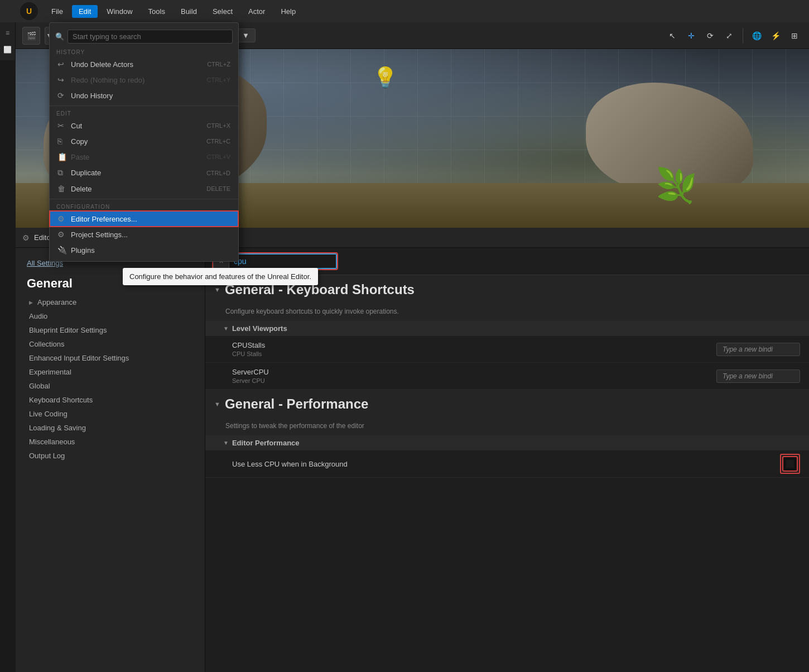 Image resolution: width=809 pixels, height=672 pixels. I want to click on cpu-stalls-control: Type a new bindi, so click(755, 349).